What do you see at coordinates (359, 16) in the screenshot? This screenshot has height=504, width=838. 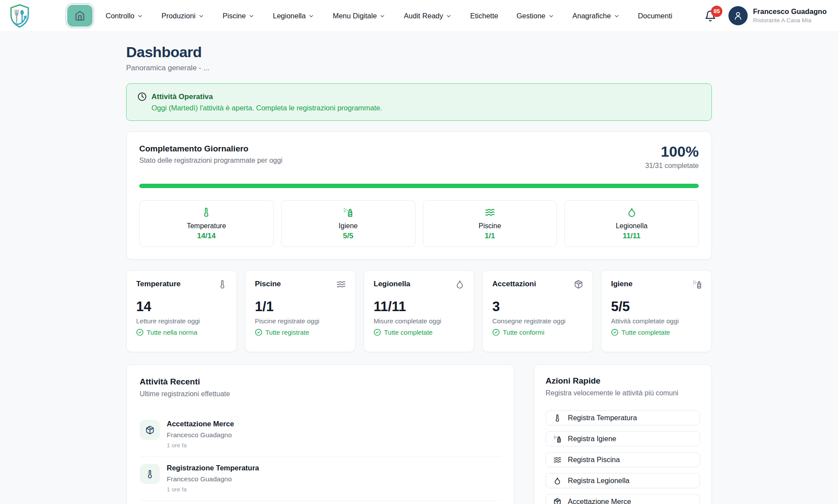 I see `nav-item-menu-digitale: Menu Digitale` at bounding box center [359, 16].